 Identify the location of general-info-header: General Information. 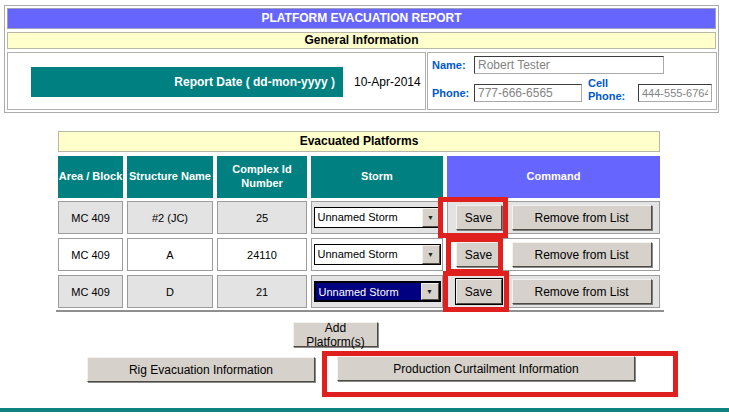
(362, 40).